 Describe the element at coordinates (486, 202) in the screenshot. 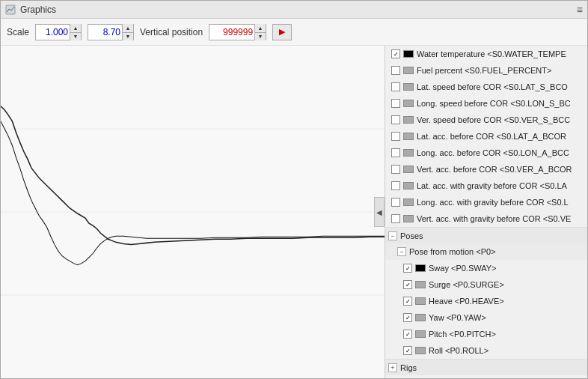

I see `sidebar-item-lon-gravity: Long. acc. with gravity before COR <S0.L` at that location.